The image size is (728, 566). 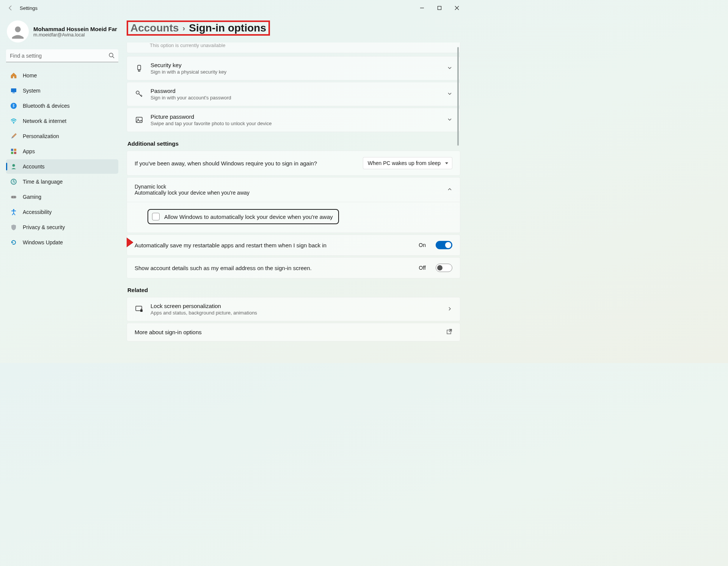 What do you see at coordinates (130, 243) in the screenshot?
I see `annotation-arrow` at bounding box center [130, 243].